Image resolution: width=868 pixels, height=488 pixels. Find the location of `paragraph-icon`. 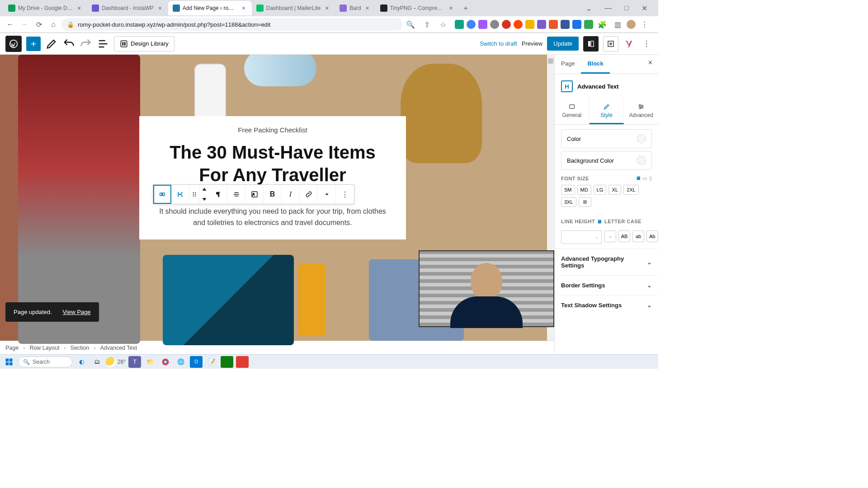

paragraph-icon is located at coordinates (218, 194).